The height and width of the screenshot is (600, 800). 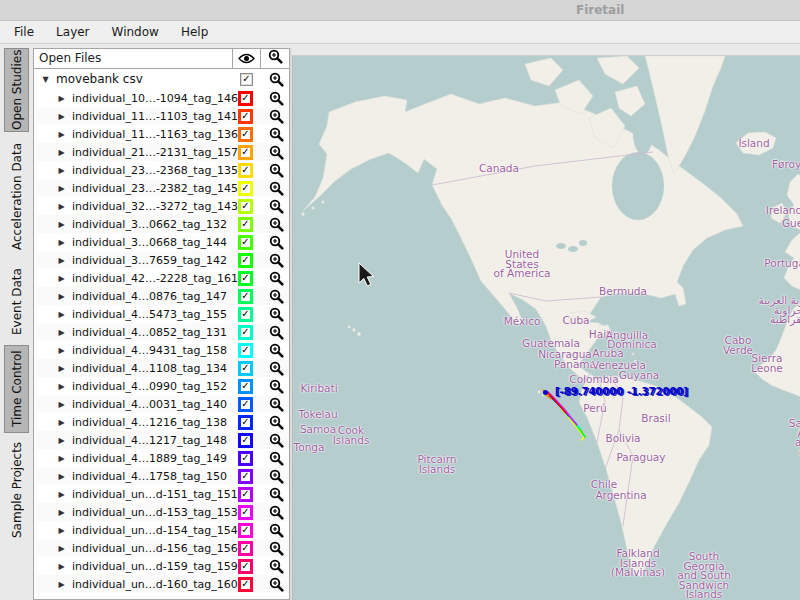 I want to click on menu-item-layer: Layer, so click(x=72, y=32).